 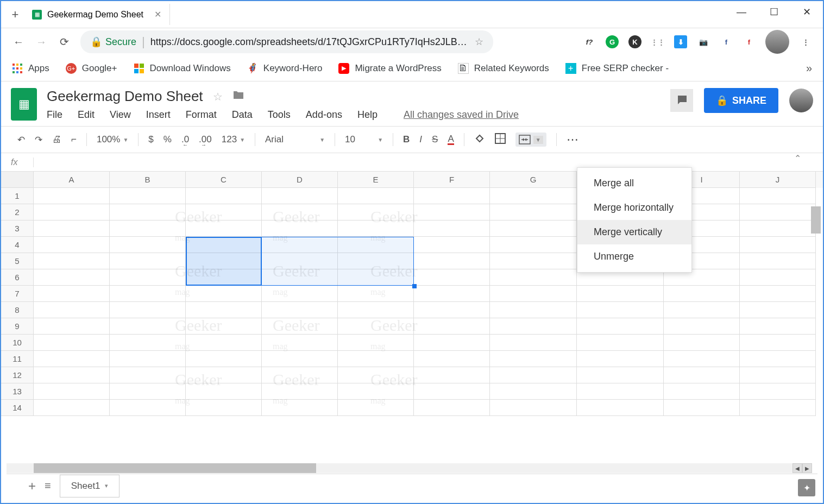 I want to click on menu-addons: Add-ons, so click(x=324, y=115).